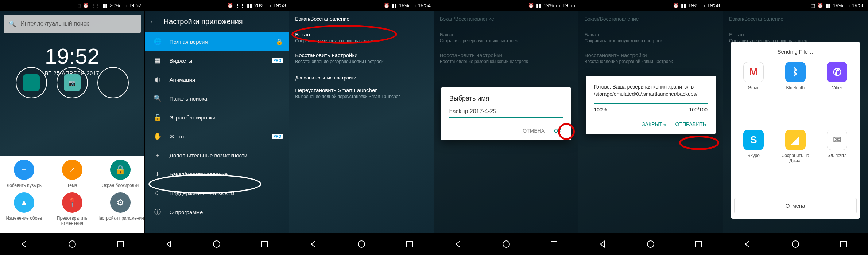 The image size is (868, 255). What do you see at coordinates (361, 93) in the screenshot?
I see `reinstall-item: Переустановить Smart Launcher Выполнение…` at bounding box center [361, 93].